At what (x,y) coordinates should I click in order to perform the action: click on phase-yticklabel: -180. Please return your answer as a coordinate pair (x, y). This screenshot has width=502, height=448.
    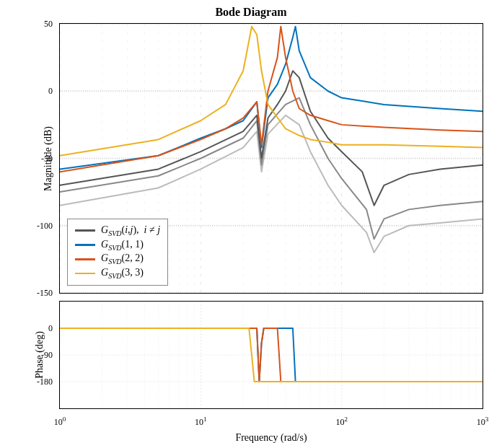
    Looking at the image, I should click on (45, 382).